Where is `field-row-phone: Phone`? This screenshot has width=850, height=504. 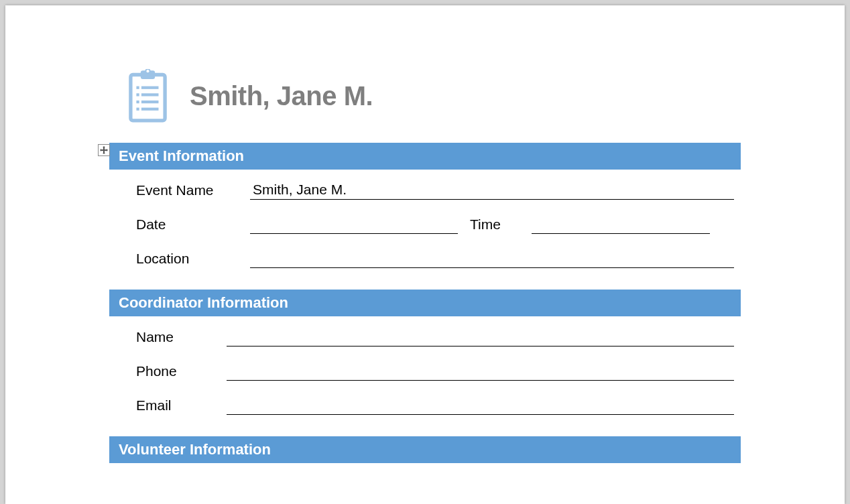 field-row-phone: Phone is located at coordinates (435, 371).